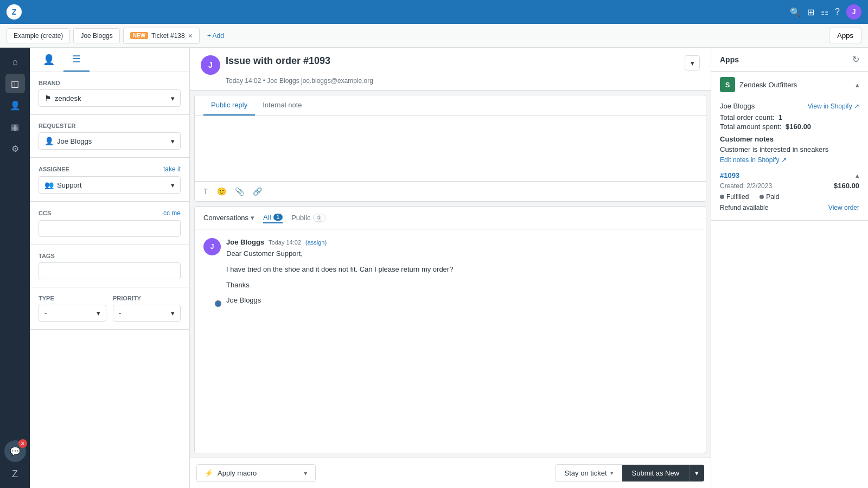 This screenshot has width=868, height=488. What do you see at coordinates (110, 256) in the screenshot?
I see `tags-label: Tags` at bounding box center [110, 256].